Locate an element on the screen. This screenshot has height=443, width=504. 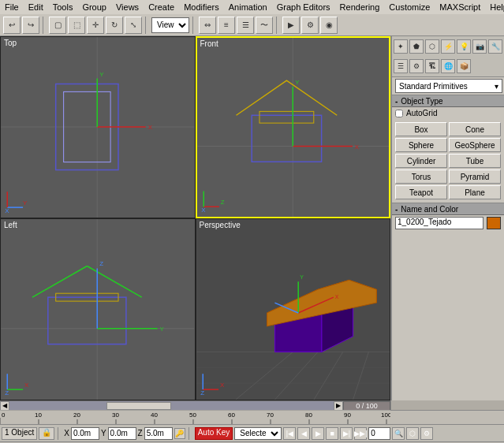
menu-modifiers: Modifiers is located at coordinates (202, 7).